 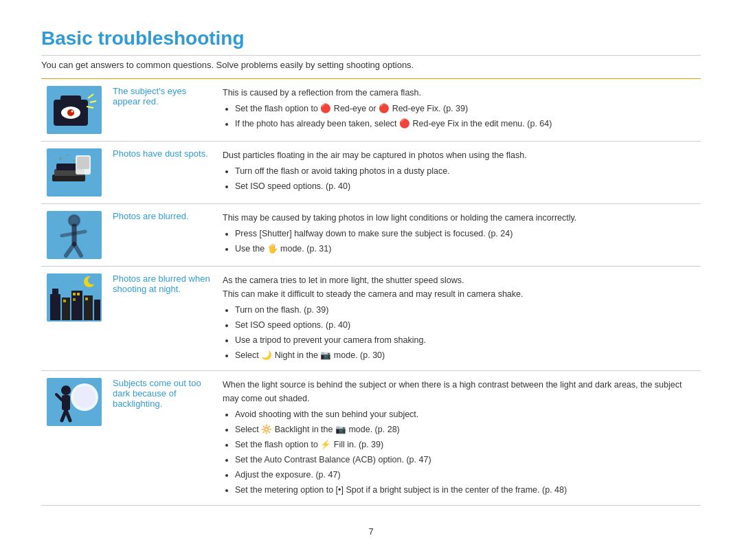 I want to click on desc-intro: As the camera tries to let in more light…, so click(x=459, y=280).